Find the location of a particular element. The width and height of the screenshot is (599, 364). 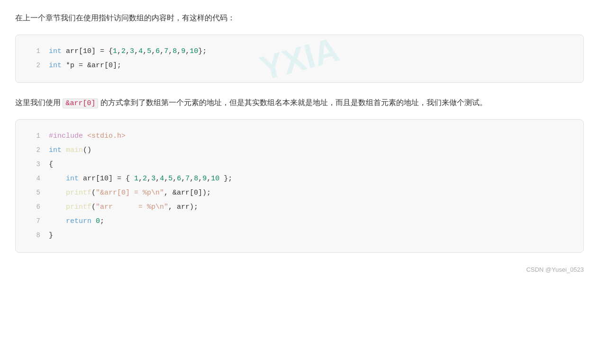

token-plain: ; is located at coordinates (102, 222).